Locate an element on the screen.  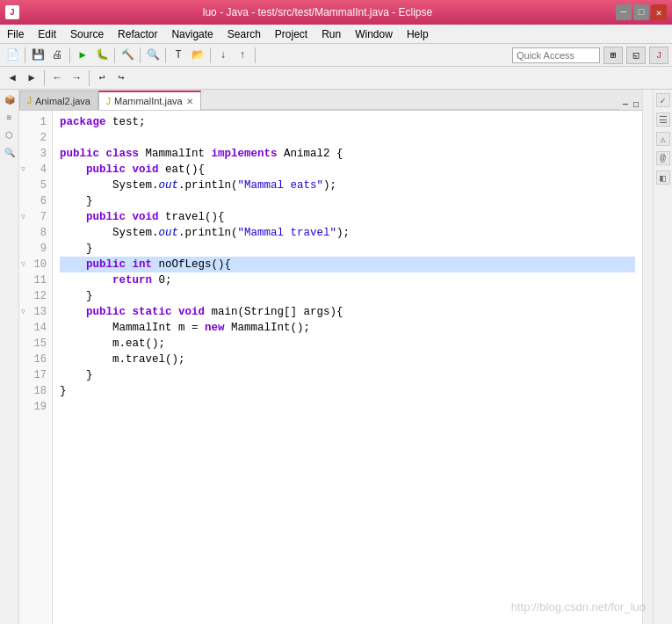
code-line is located at coordinates (348, 138).